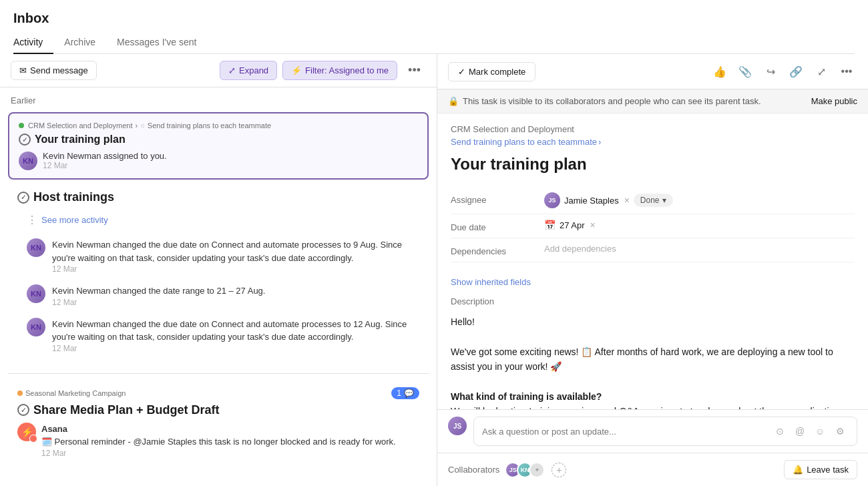 This screenshot has height=486, width=868. Describe the element at coordinates (507, 470) in the screenshot. I see `collab-left: Collaborators JS KN + +` at that location.